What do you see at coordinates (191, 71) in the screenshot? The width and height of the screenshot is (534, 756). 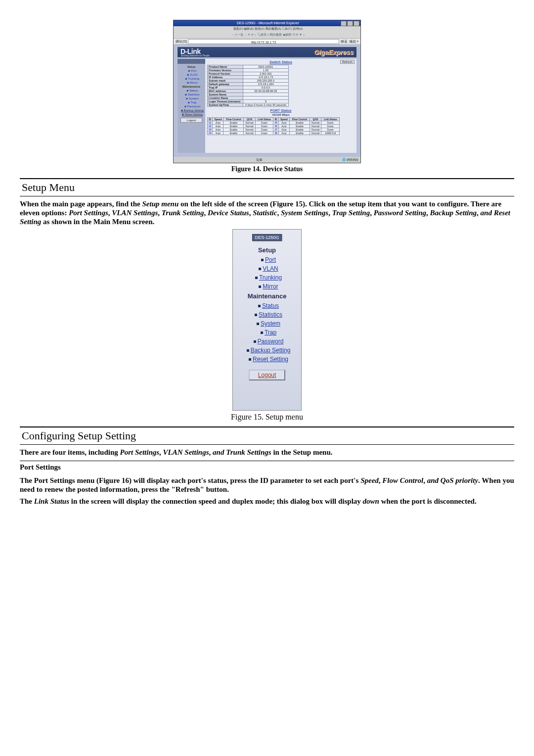 I see `sidebar-item-port: ■ Port` at bounding box center [191, 71].